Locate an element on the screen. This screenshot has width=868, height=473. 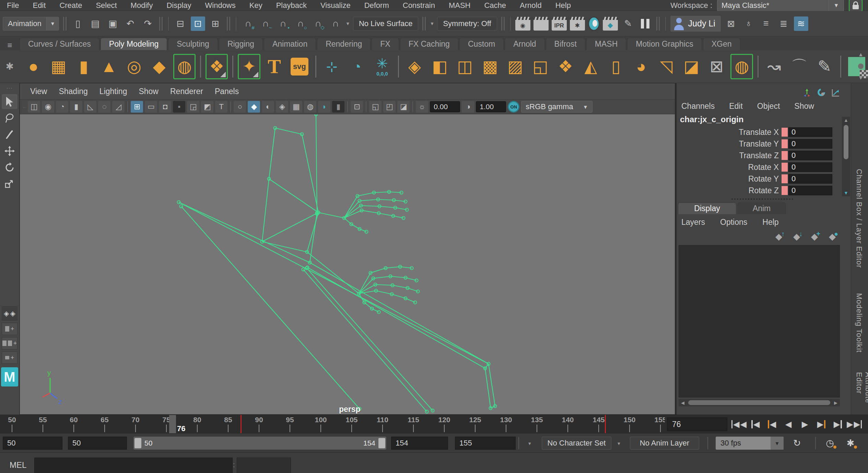
create-layer-from-selected-button: ◆● is located at coordinates (832, 236).